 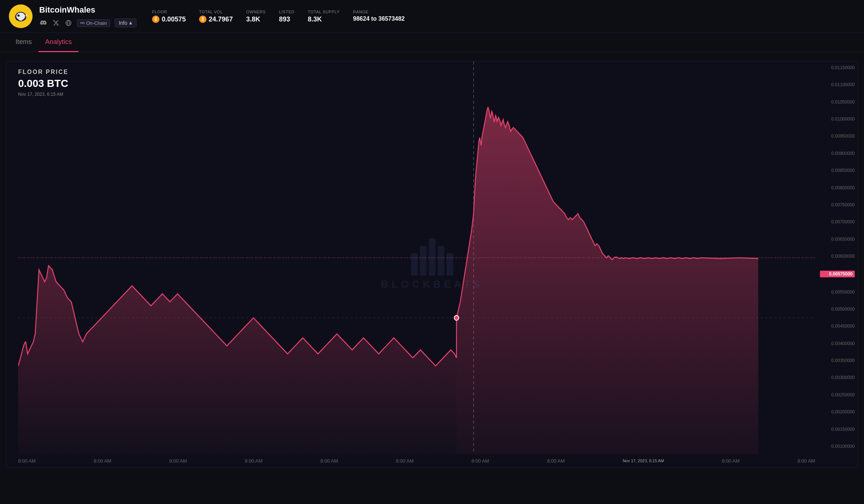 I want to click on stat-owners: OWNERS 3.8K, so click(x=256, y=16).